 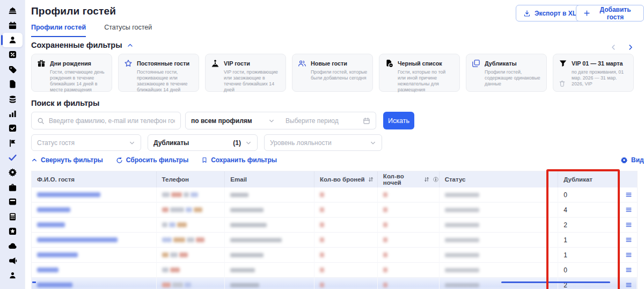 I want to click on guest-name-cell, so click(x=94, y=225).